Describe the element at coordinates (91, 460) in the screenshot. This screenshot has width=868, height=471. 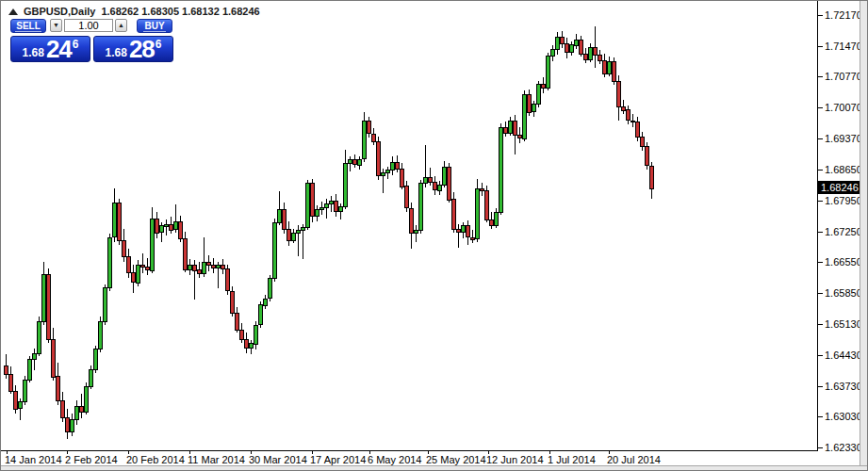
I see `date-tick-label: 2 Feb 2014` at that location.